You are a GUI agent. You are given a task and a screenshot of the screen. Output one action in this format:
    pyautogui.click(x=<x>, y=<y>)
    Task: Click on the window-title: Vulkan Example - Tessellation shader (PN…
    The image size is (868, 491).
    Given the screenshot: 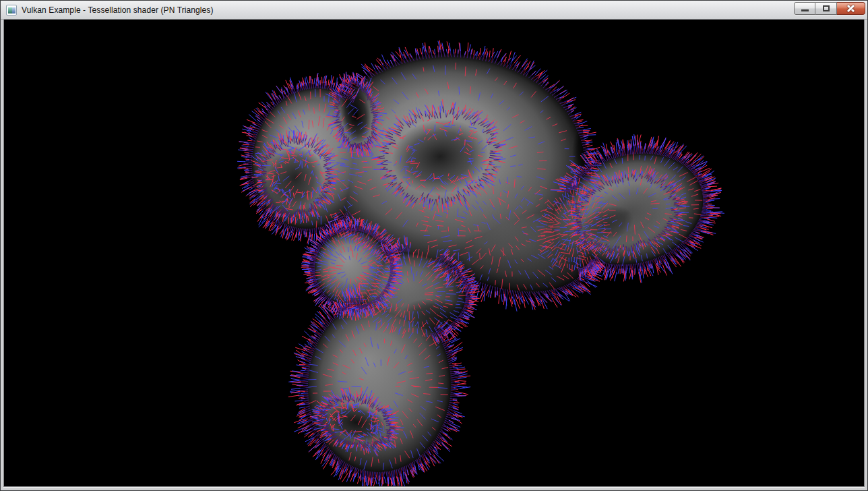 What is the action you would take?
    pyautogui.click(x=117, y=10)
    